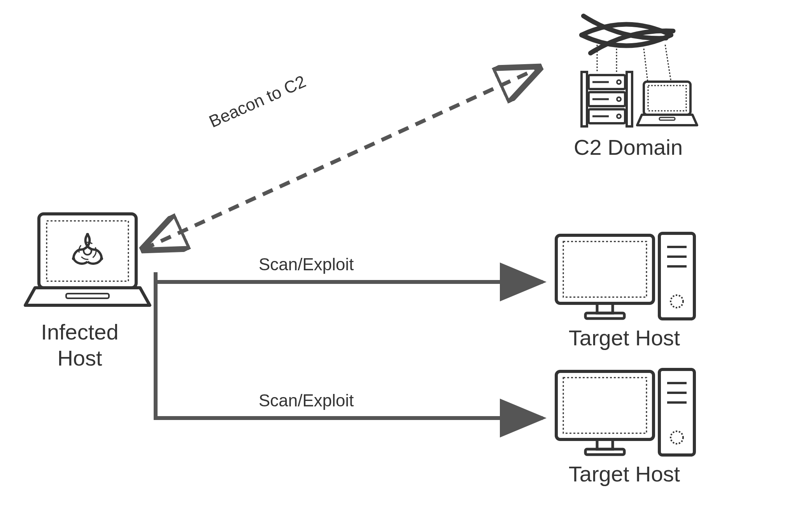 This screenshot has width=792, height=532. I want to click on c2-domain-label: C2 Domain, so click(628, 147).